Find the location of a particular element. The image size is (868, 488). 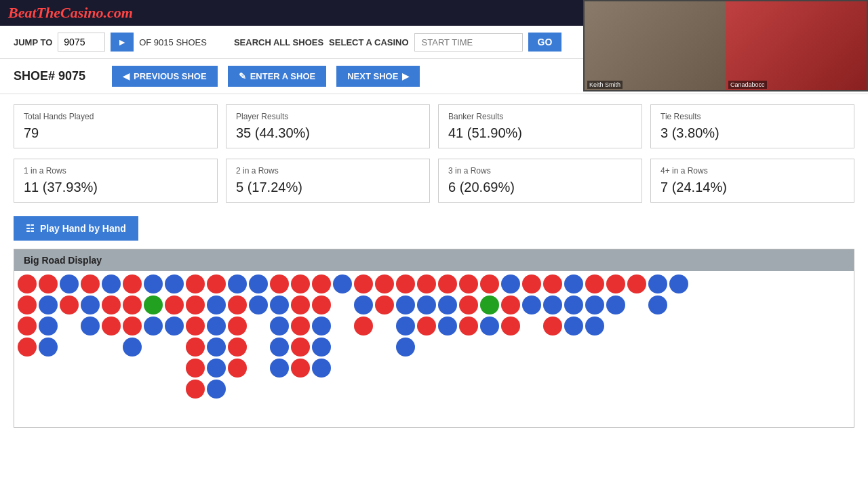

stat-label: Total Hands Played is located at coordinates (115, 117).